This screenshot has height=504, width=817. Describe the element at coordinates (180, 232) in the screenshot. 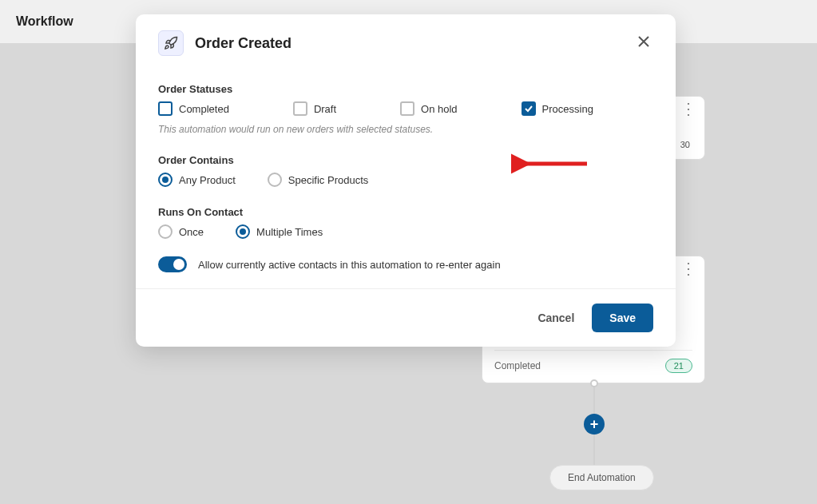

I see `runs-once: Once` at that location.